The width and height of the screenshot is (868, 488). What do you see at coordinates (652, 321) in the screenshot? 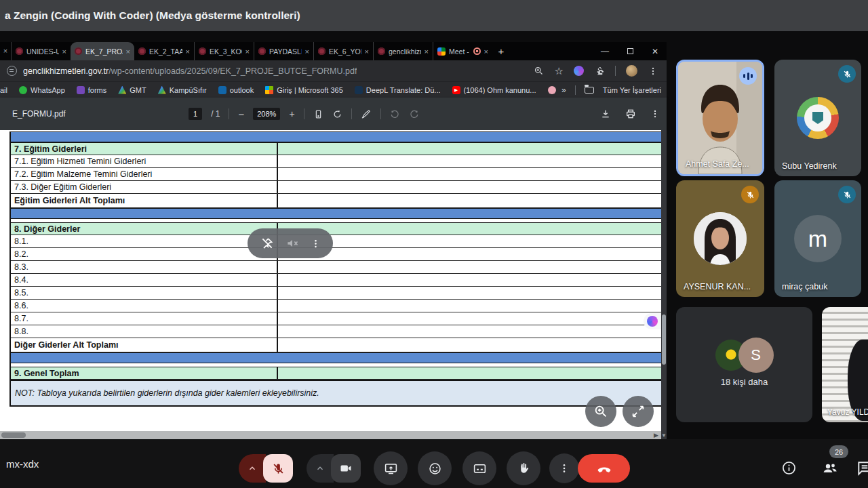
I see `browser-extension-fab` at bounding box center [652, 321].